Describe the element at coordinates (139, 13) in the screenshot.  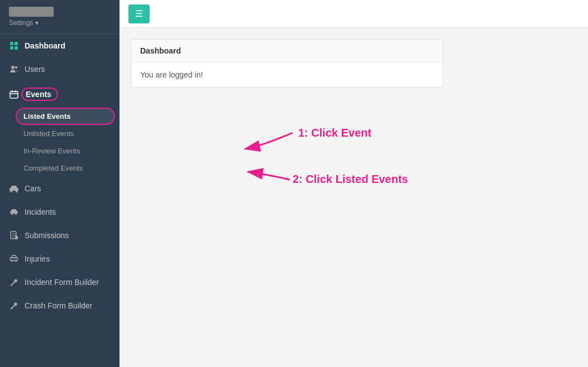
I see `hamburger-icon: ☰` at that location.